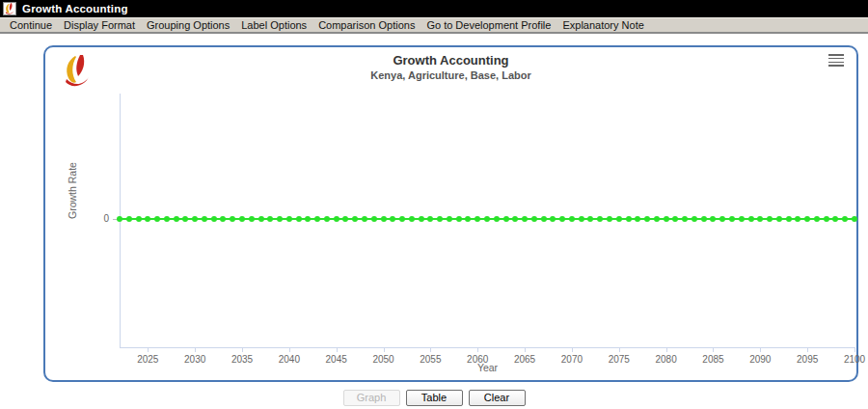  What do you see at coordinates (666, 359) in the screenshot?
I see `x-tick-label: 2080` at bounding box center [666, 359].